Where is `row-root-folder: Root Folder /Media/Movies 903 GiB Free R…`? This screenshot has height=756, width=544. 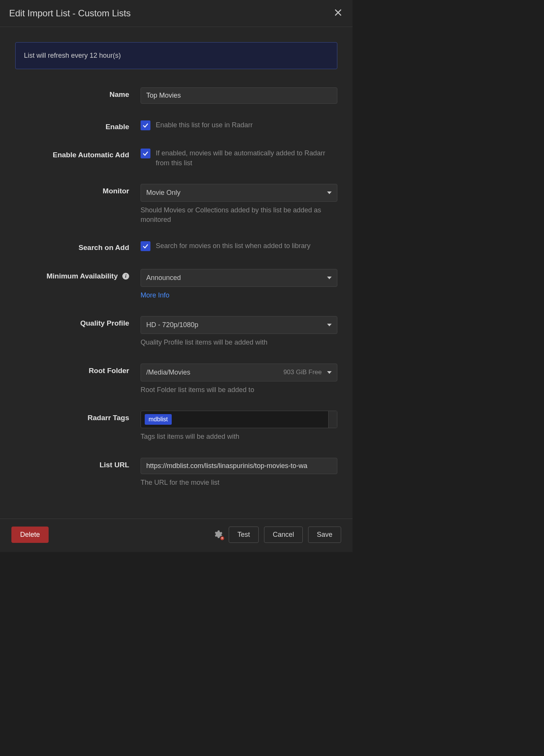 row-root-folder: Root Folder /Media/Movies 903 GiB Free R… is located at coordinates (176, 379).